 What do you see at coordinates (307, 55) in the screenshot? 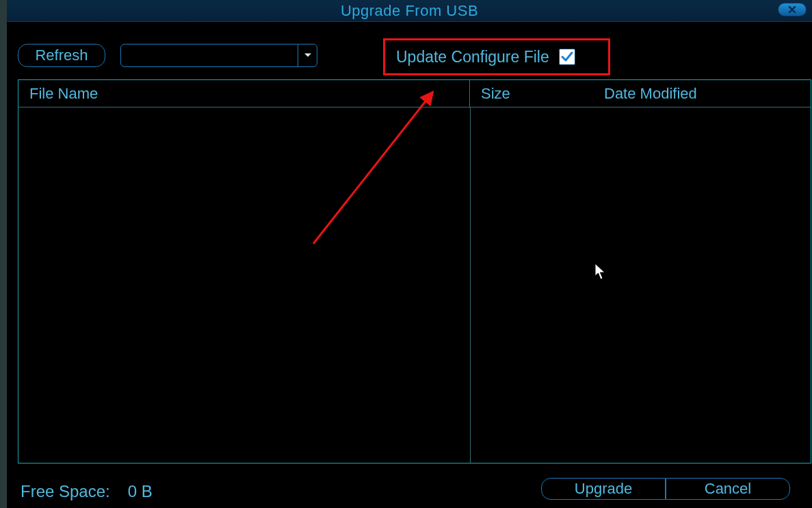
I see `chevron-down-icon` at bounding box center [307, 55].